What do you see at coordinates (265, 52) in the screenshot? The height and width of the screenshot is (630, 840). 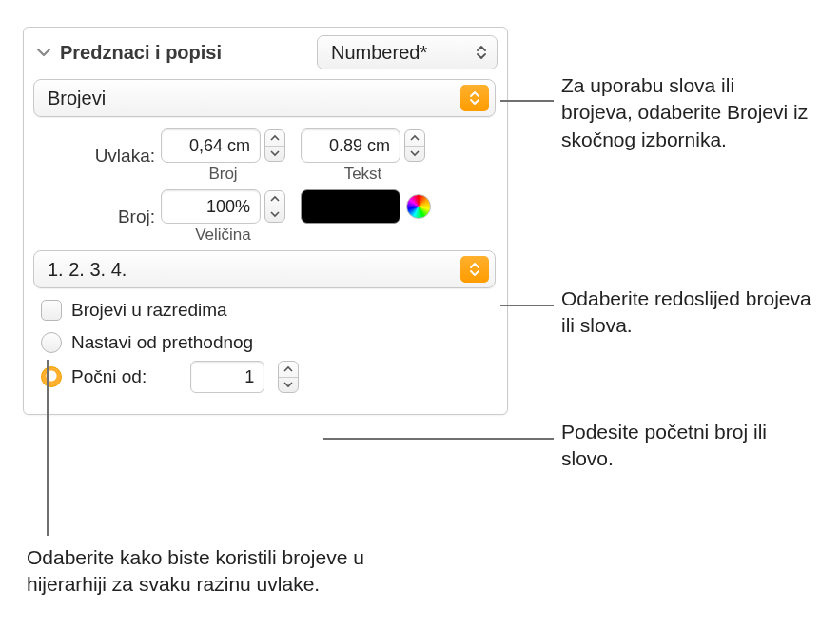 I see `panel-header: Predznaci i popisi Numbered*` at bounding box center [265, 52].